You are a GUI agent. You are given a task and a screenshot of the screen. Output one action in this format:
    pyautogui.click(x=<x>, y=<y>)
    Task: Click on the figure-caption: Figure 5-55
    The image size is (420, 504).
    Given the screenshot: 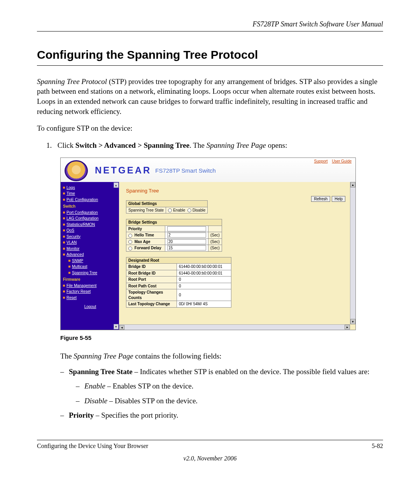 What is the action you would take?
    pyautogui.click(x=222, y=338)
    